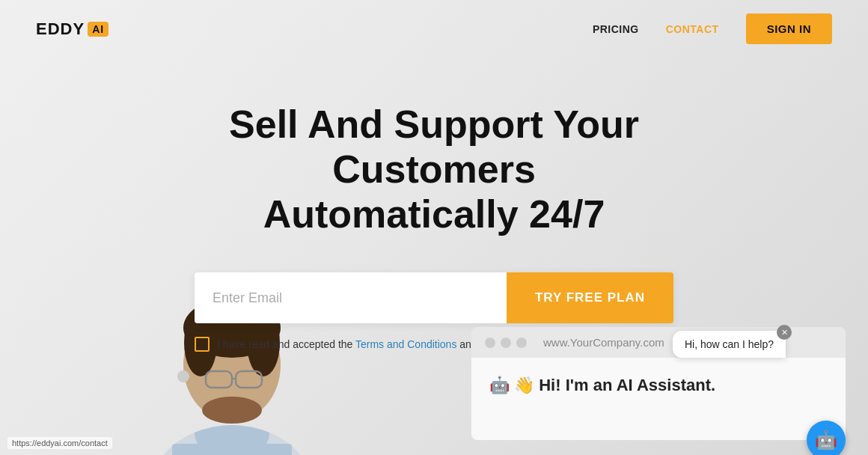 The width and height of the screenshot is (868, 455). What do you see at coordinates (712, 28) in the screenshot?
I see `main-nav: PRICING CONTACT SIGN IN` at bounding box center [712, 28].